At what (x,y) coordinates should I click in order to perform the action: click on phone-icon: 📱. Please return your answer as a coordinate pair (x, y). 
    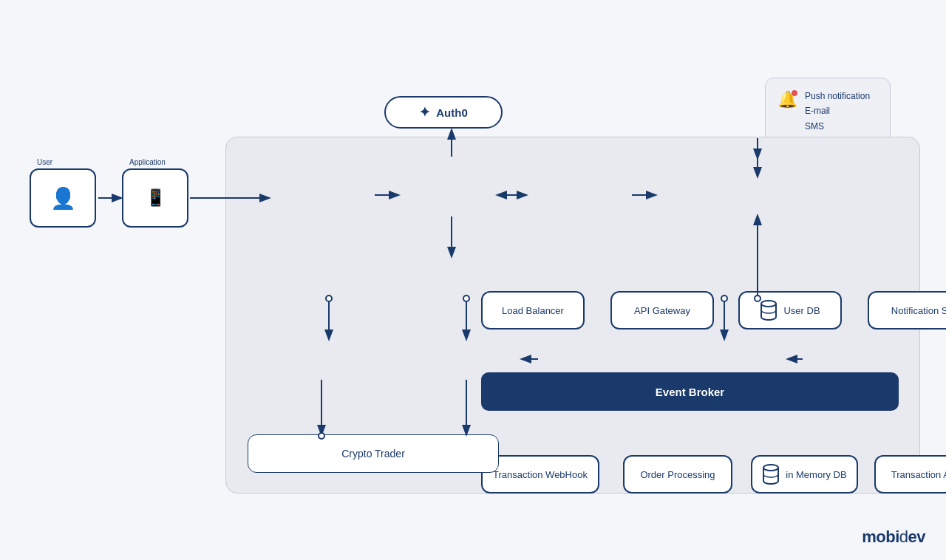
    Looking at the image, I should click on (155, 198).